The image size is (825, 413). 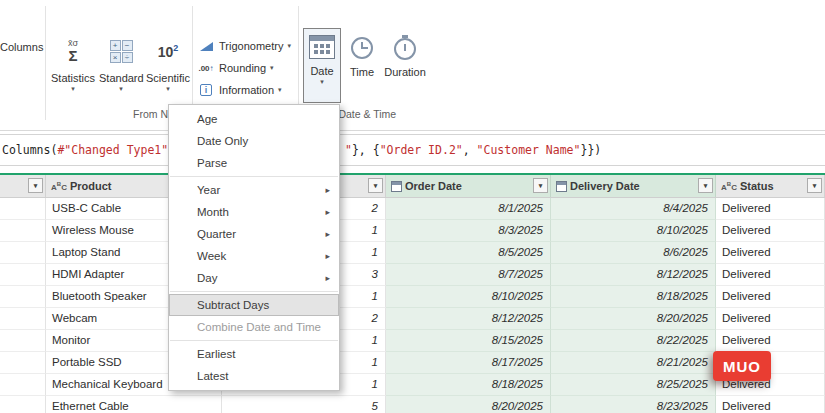 I want to click on table-cell: 8/4/2025, so click(x=634, y=209).